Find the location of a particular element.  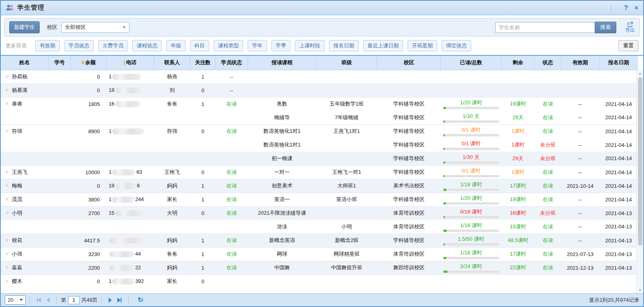

scrollbar-thumb is located at coordinates (640, 161).